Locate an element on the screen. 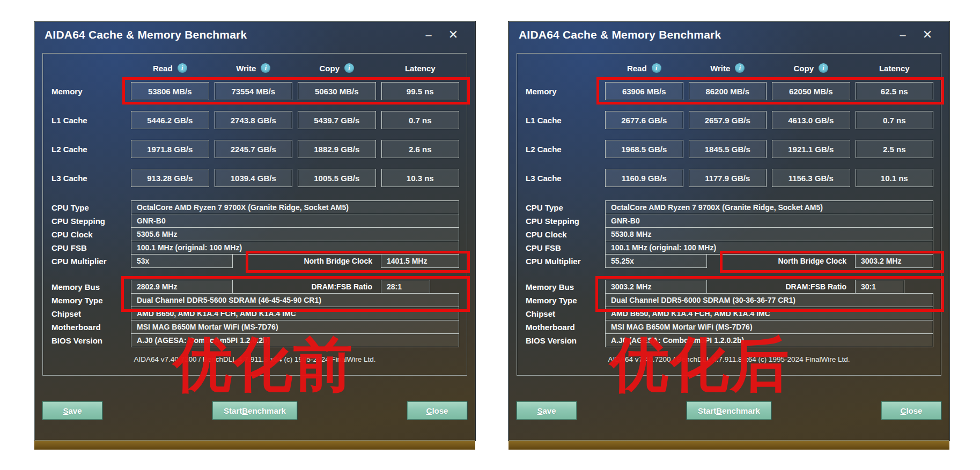 This screenshot has width=980, height=470. row-label: CPU Multiplier is located at coordinates (88, 262).